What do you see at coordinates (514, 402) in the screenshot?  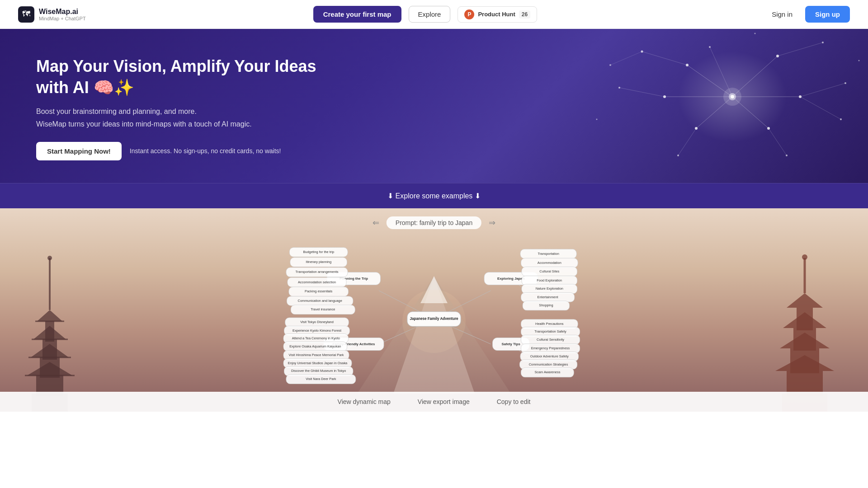 I see `copy-to-edit-link: Copy to edit` at bounding box center [514, 402].